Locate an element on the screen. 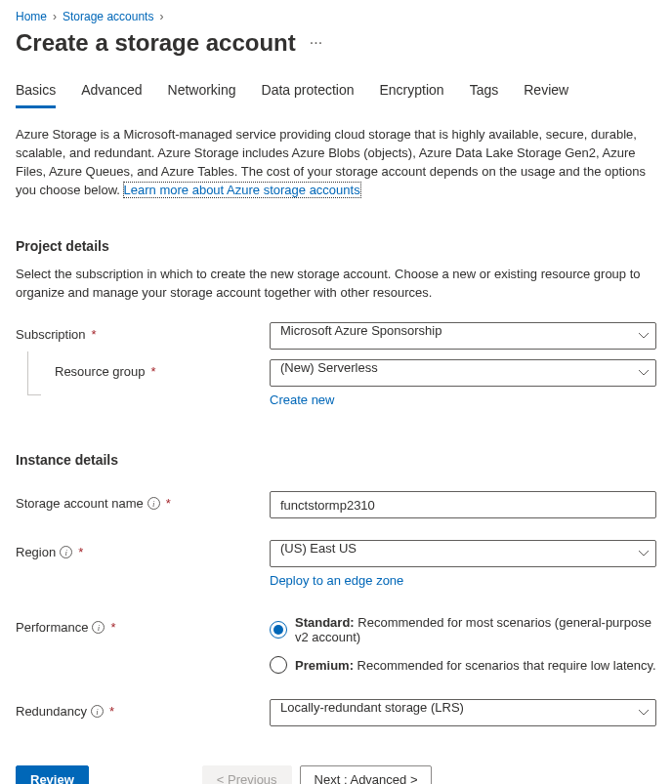 This screenshot has height=784, width=672. storage-account-name-label: Storage account name i * is located at coordinates (143, 501).